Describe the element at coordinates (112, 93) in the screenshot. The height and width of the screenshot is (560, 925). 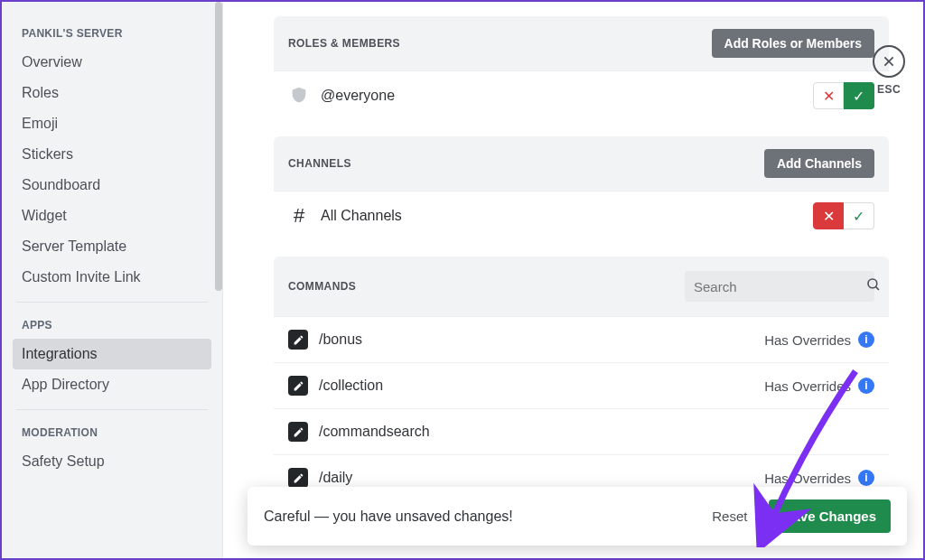
I see `sidebar-item-roles: Roles` at that location.